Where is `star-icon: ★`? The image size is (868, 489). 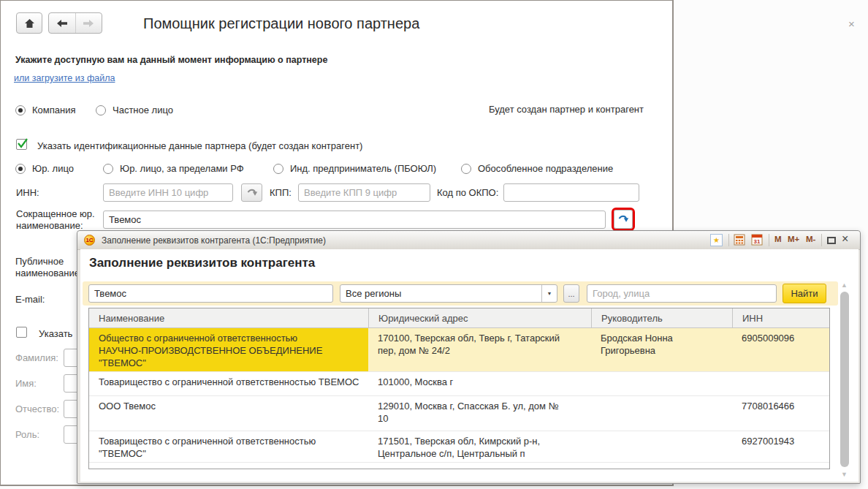
star-icon: ★ is located at coordinates (716, 240).